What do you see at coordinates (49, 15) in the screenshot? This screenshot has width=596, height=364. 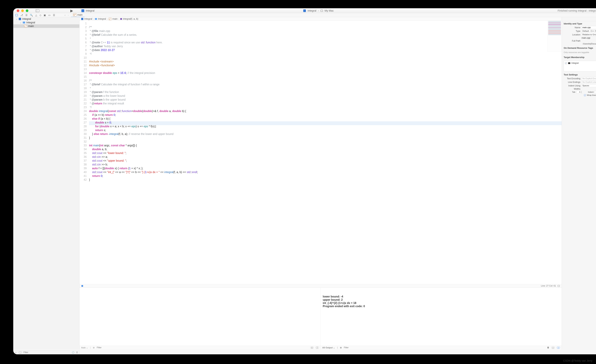 I see `breakpoints-icon: ▭` at bounding box center [49, 15].